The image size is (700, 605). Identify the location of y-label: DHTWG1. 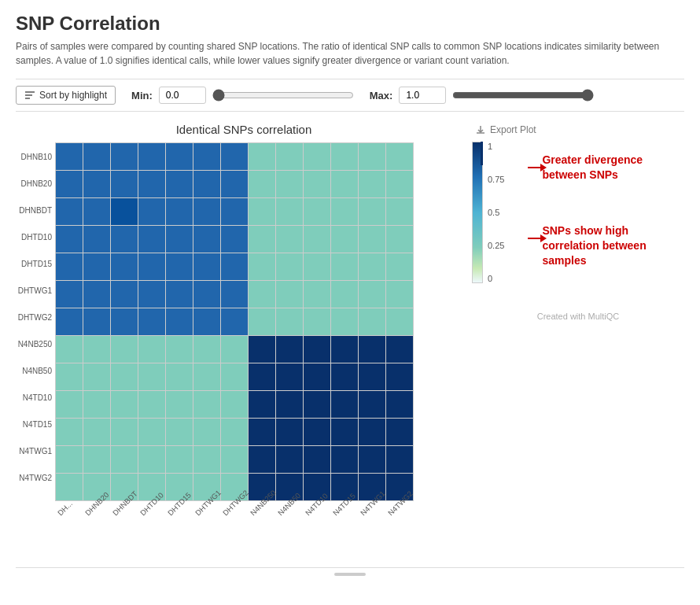
(35, 290).